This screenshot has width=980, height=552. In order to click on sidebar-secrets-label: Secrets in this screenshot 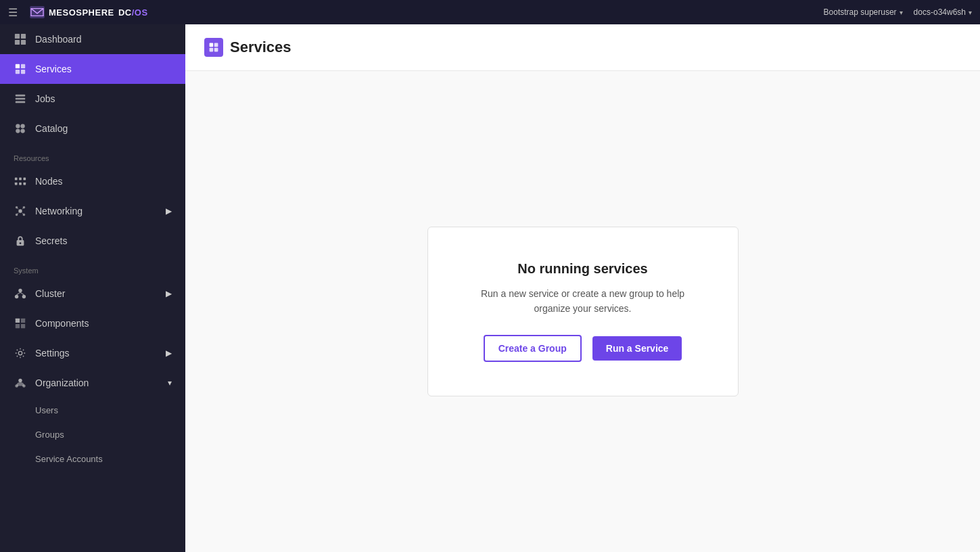, I will do `click(51, 241)`.